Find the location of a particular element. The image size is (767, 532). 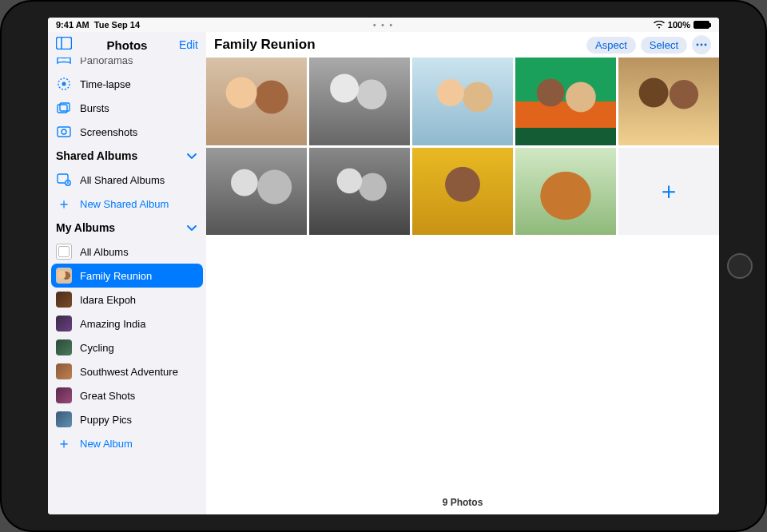

shared-album-icon is located at coordinates (64, 180).